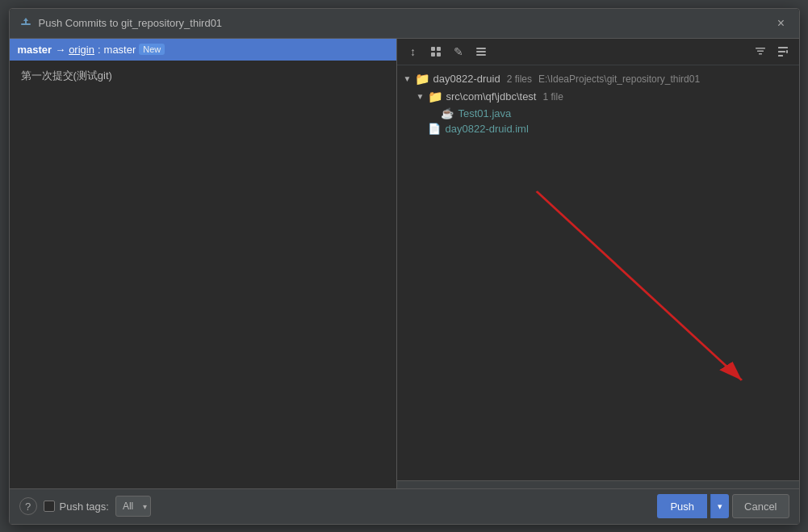 The height and width of the screenshot is (532, 808). What do you see at coordinates (760, 52) in the screenshot?
I see `sort-icon` at bounding box center [760, 52].